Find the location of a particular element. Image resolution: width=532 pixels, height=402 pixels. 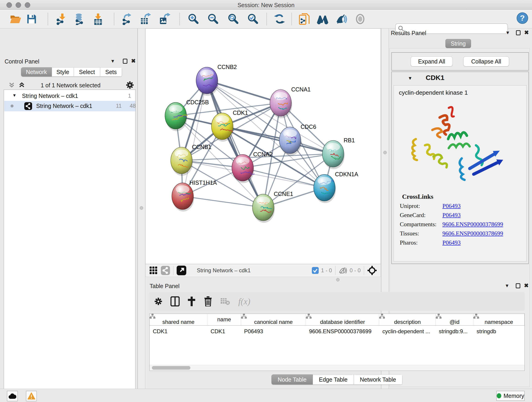

tab-network-table: Network Table is located at coordinates (378, 380).